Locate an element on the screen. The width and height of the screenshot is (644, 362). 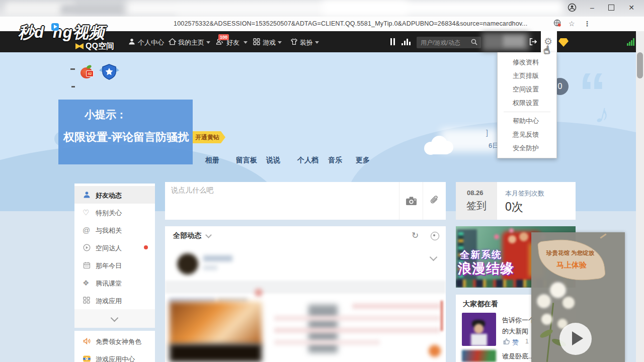
sidebar-panel: 好友动态 ♡ 特别关心 @ 与我相关 空间达人 那年今日 ❖ 腾讯课堂 游戏应用 is located at coordinates (115, 255).